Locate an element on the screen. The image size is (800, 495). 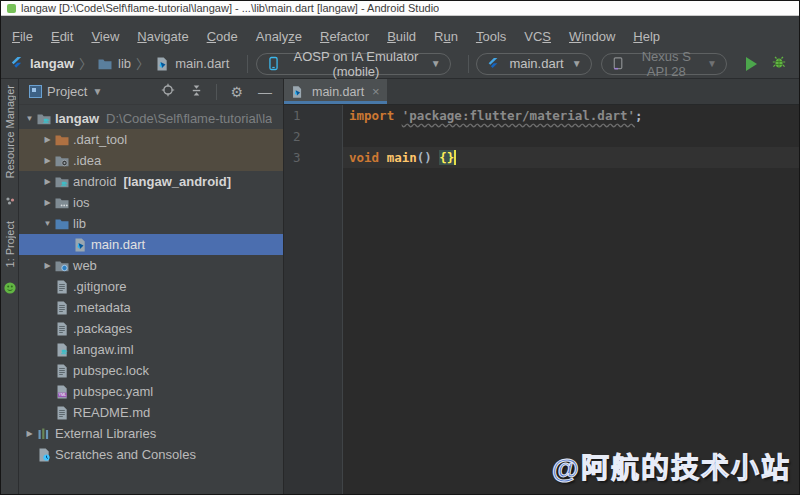
tree-item-langaw-iml: langaw.iml is located at coordinates (151, 350).